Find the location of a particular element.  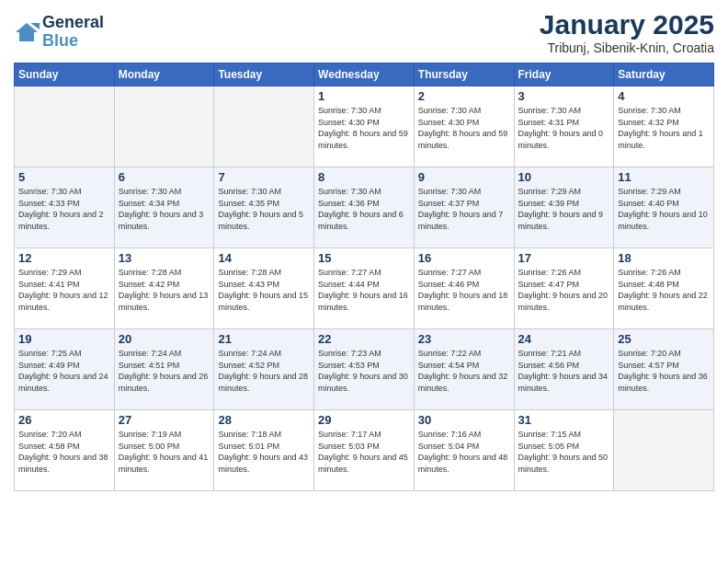

day-info: Sunrise: 7:29 AM Sunset: 4:40 PM Dayligh… is located at coordinates (664, 209).